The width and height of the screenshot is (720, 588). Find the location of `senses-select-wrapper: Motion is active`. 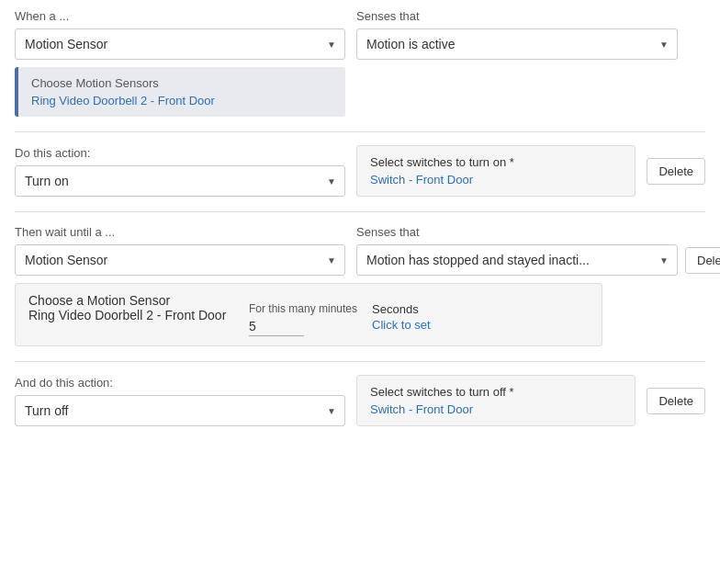

senses-select-wrapper: Motion is active is located at coordinates (517, 44).